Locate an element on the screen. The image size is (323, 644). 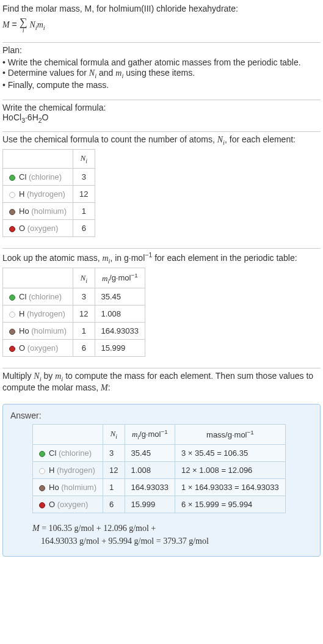
table-header-row: Ni is located at coordinates (49, 159).